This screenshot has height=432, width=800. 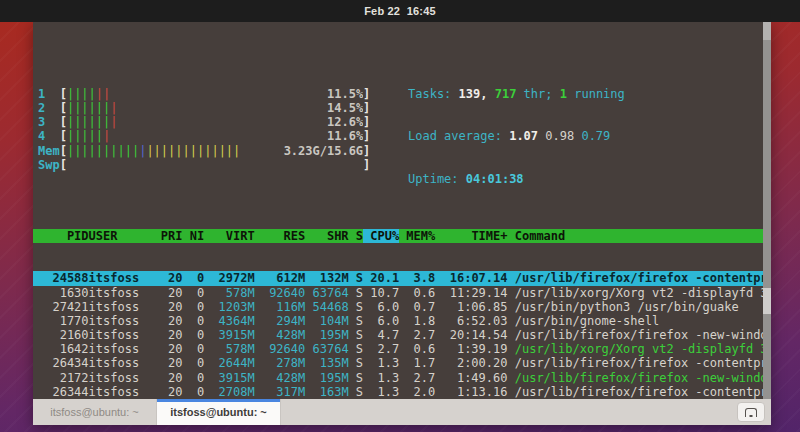 What do you see at coordinates (564, 94) in the screenshot?
I see `text-part: 1` at bounding box center [564, 94].